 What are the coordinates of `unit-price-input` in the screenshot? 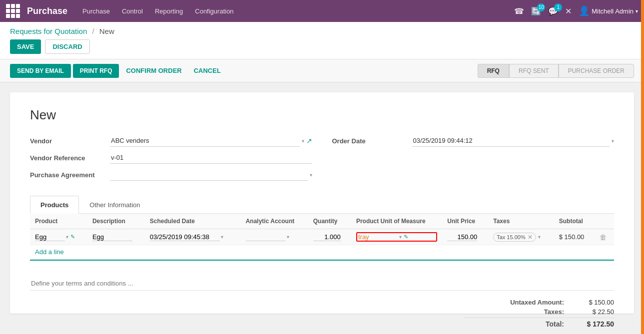 It's located at (462, 237).